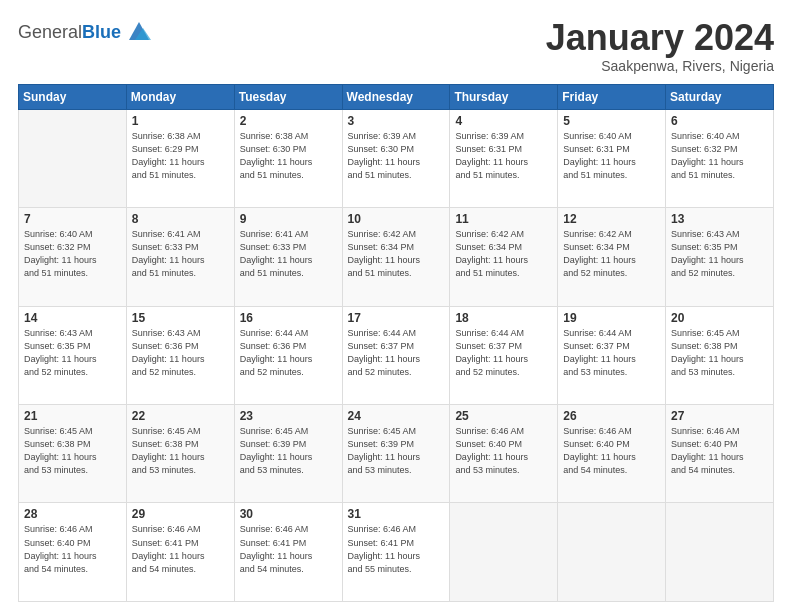 The height and width of the screenshot is (612, 792). What do you see at coordinates (180, 121) in the screenshot?
I see `day-number: 1` at bounding box center [180, 121].